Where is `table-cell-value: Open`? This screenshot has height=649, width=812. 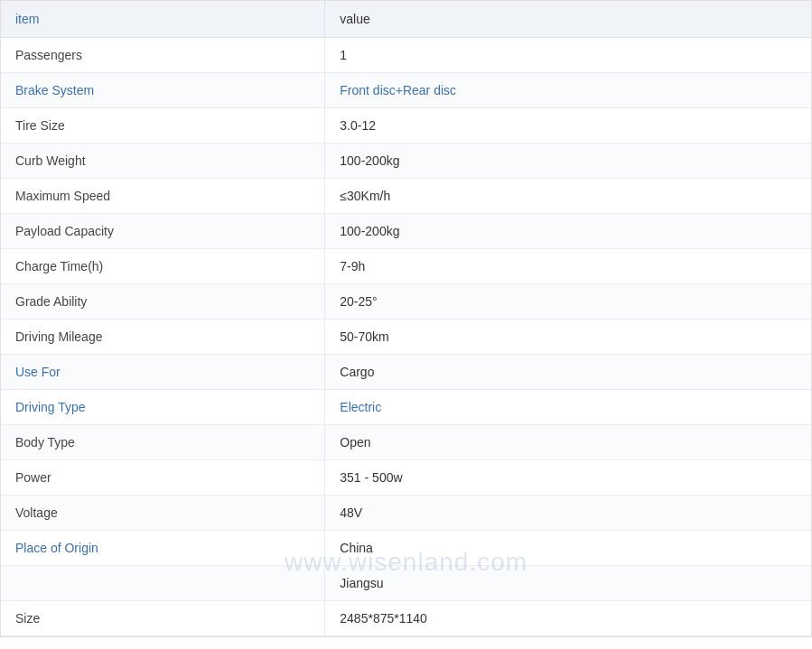 table-cell-value: Open is located at coordinates (568, 442).